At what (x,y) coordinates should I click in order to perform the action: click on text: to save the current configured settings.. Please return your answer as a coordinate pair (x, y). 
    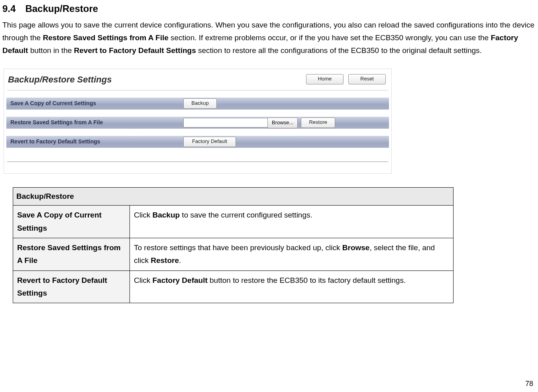
    Looking at the image, I should click on (246, 215).